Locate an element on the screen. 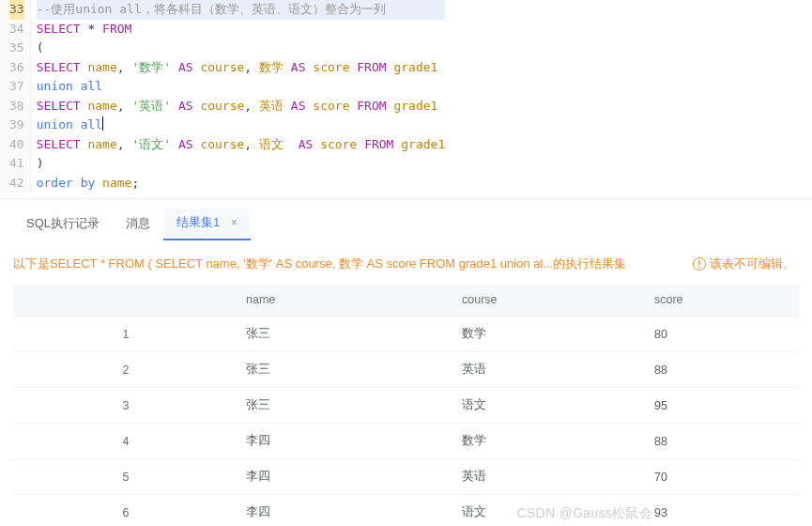 This screenshot has height=526, width=812. line-number: 40 is located at coordinates (17, 145).